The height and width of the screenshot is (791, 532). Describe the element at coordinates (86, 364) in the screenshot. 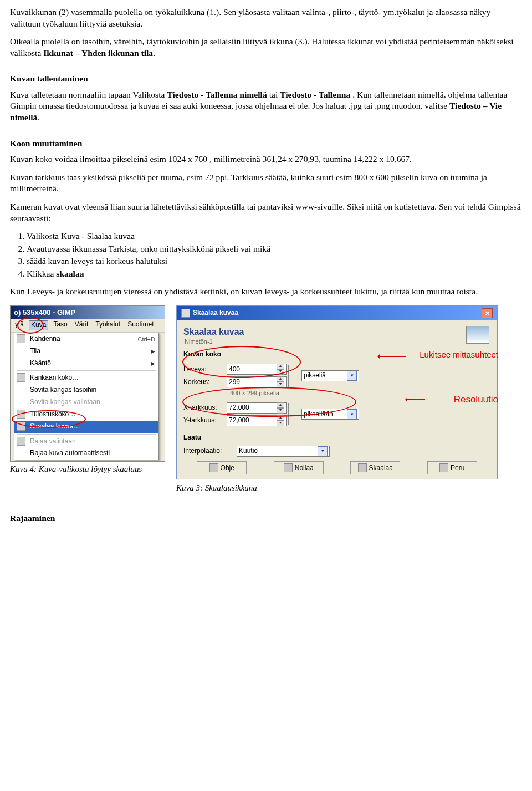

I see `menu-item-kaanto: Kääntö ▶` at that location.